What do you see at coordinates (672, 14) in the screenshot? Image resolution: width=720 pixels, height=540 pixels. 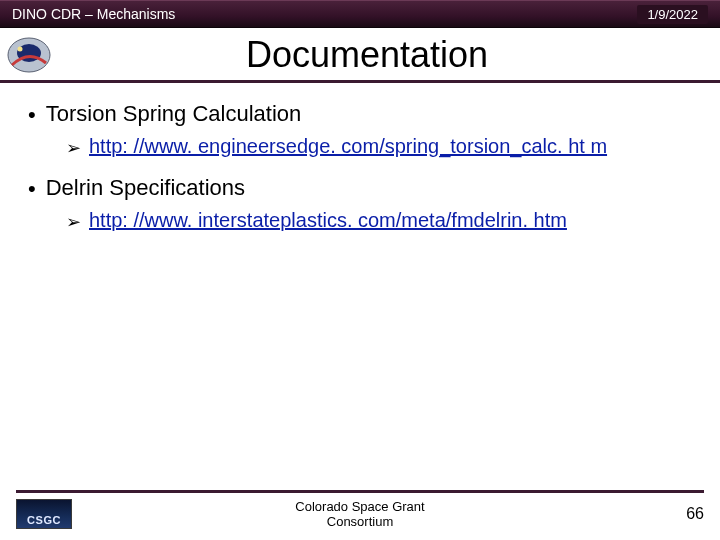 I see `header-date: 1/9/2022` at bounding box center [672, 14].